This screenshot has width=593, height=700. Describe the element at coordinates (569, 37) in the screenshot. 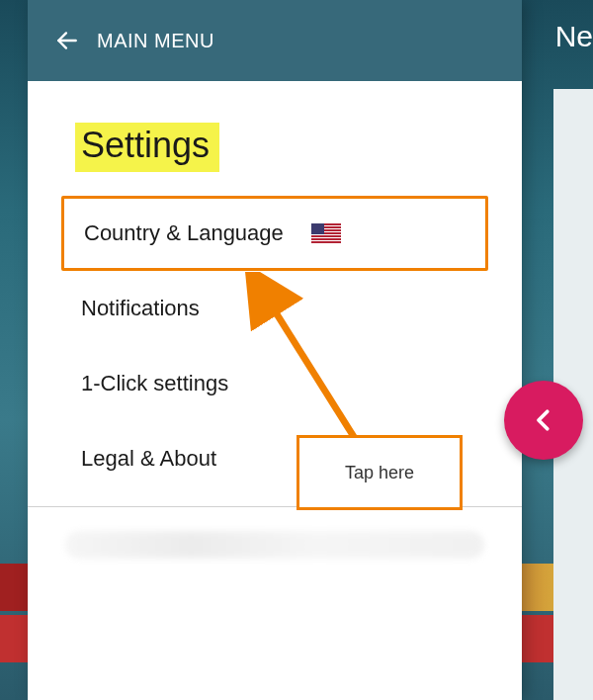

I see `partial-text: Ne` at that location.